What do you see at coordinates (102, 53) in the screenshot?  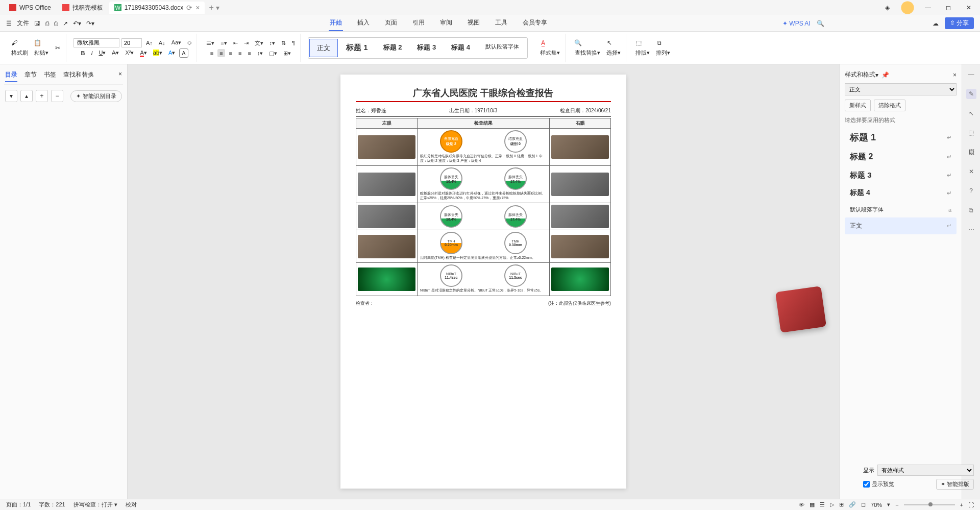 I see `underline-icon: U▾` at bounding box center [102, 53].